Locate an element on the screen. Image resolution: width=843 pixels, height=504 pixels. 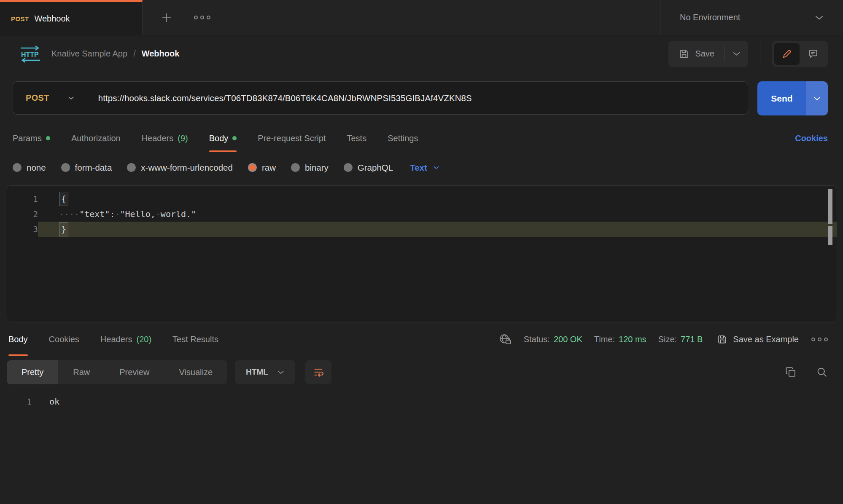
body-dot is located at coordinates (234, 138).